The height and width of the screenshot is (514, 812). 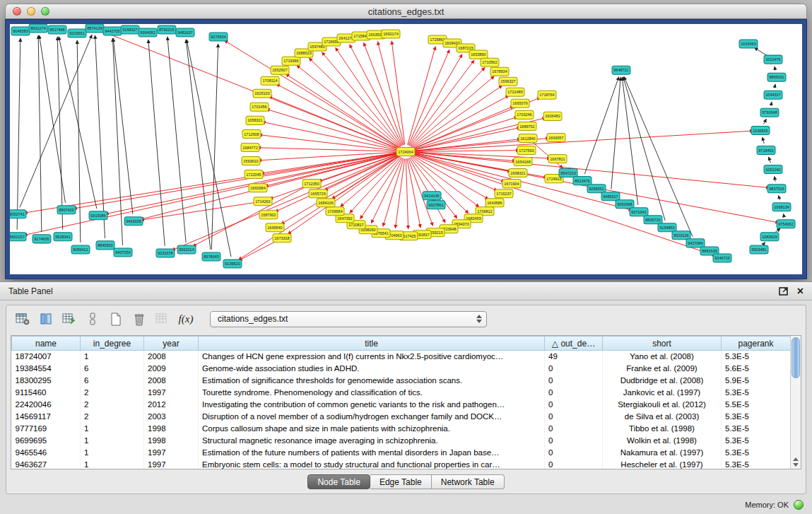 I want to click on table-row: 969969511998Structural magnetic resonanc…, so click(x=401, y=441).